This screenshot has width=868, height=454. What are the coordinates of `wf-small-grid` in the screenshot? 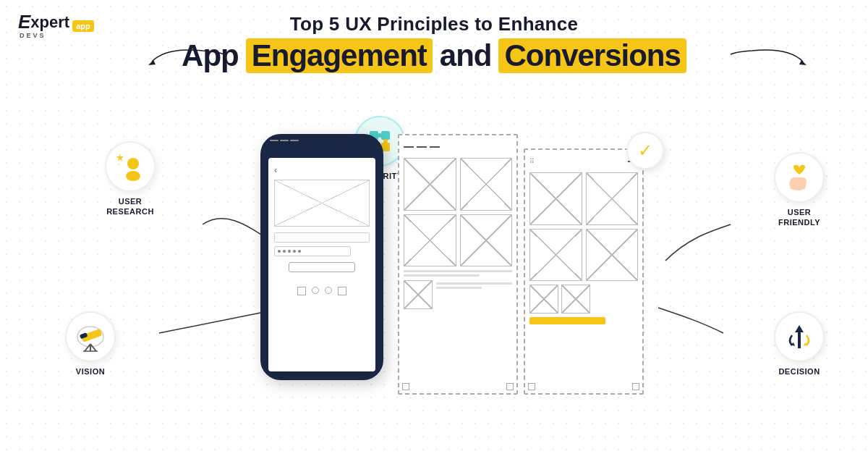 It's located at (584, 299).